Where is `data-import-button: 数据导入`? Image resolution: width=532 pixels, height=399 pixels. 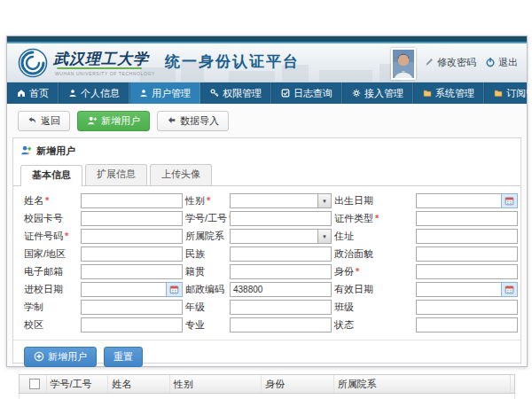
data-import-button: 数据导入 is located at coordinates (193, 121).